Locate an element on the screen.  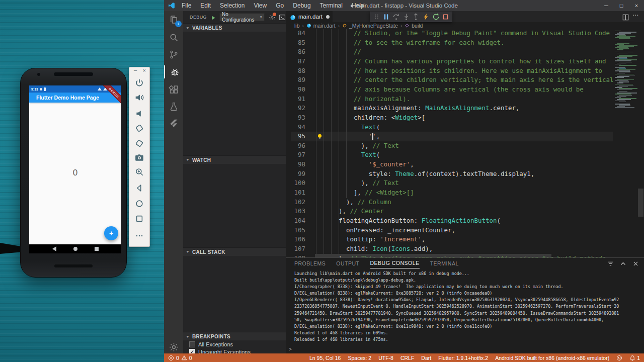
line-number: 100 is located at coordinates (296, 183).